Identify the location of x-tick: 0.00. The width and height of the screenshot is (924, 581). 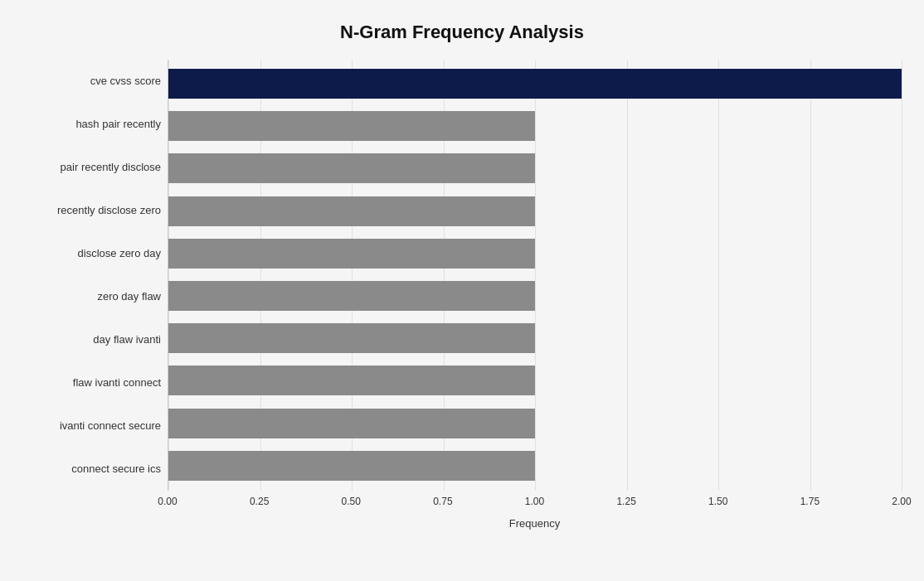
(168, 501).